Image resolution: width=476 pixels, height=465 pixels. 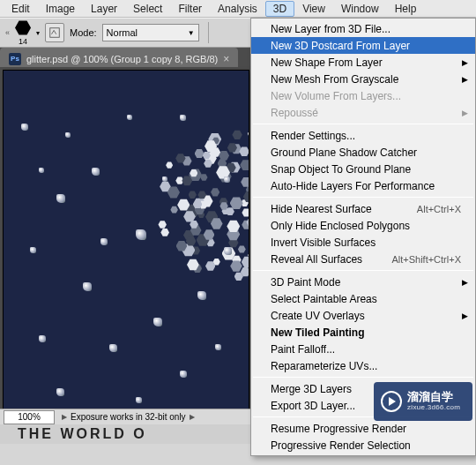 I want to click on menu-item-label: Progressive Render Selection, so click(x=340, y=446).